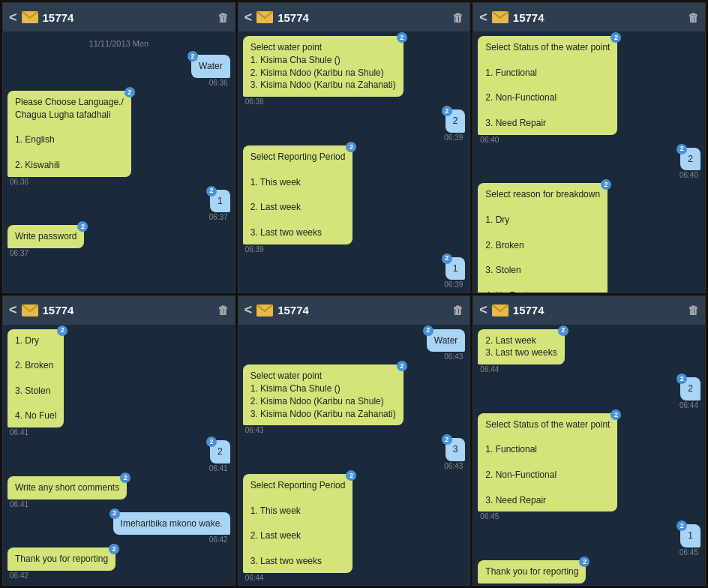 The width and height of the screenshot is (708, 588). I want to click on message-row-1: Select water point 1. Kisima Cha Shule (…, so click(354, 399).